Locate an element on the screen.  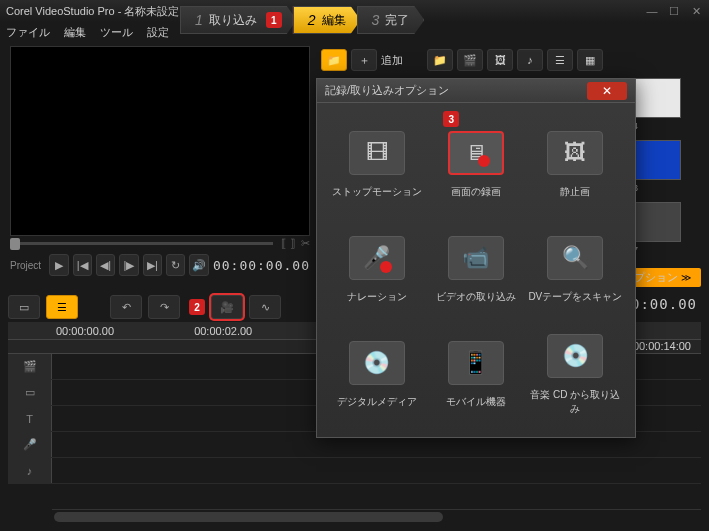
step-share: 3 完了 is located at coordinates (391, 20).